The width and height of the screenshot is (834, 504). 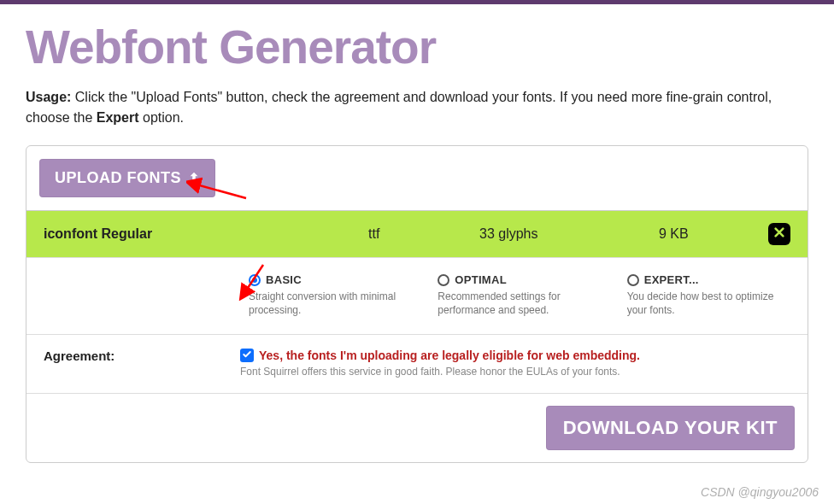 I want to click on download-row: DOWNLOAD YOUR KIT, so click(x=417, y=427).